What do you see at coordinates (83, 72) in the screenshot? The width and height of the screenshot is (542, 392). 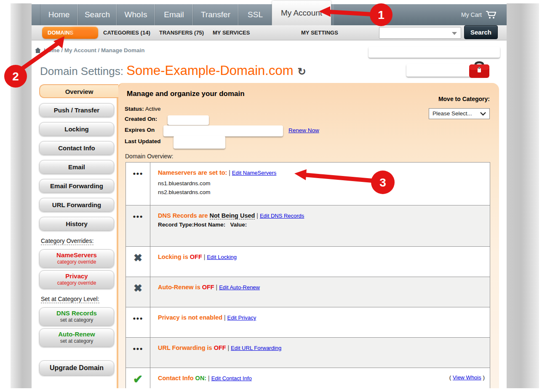 I see `page-title-prefix: Domain Settings:` at bounding box center [83, 72].